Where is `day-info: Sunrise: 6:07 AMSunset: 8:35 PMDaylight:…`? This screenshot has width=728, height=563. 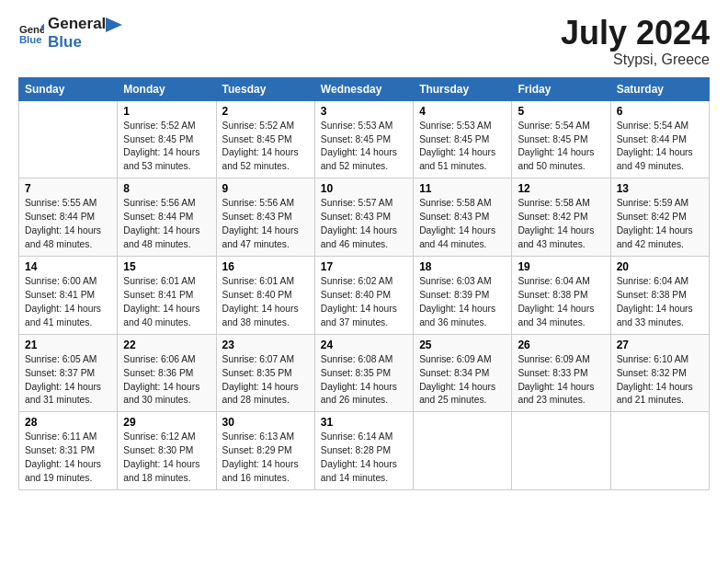
day-info: Sunrise: 6:07 AMSunset: 8:35 PMDaylight:… is located at coordinates (266, 381).